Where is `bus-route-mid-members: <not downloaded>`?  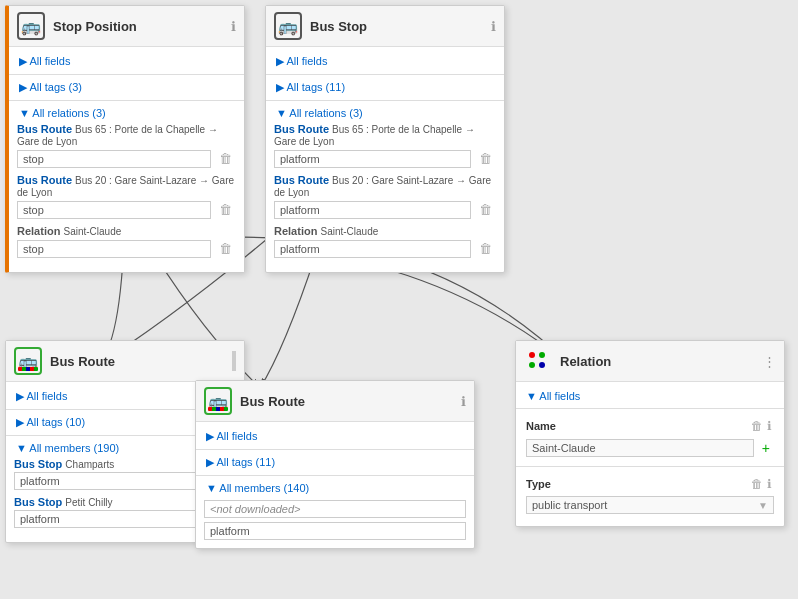 bus-route-mid-members: <not downloaded> is located at coordinates (335, 522).